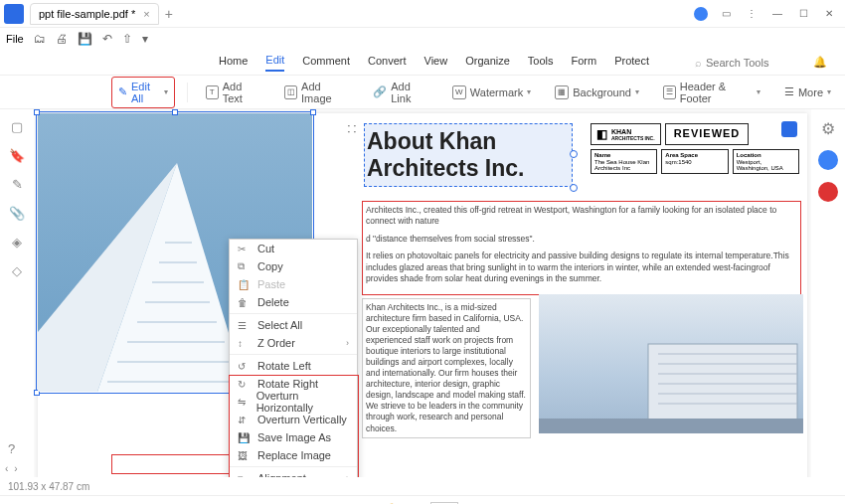 This screenshot has width=845, height=504. What do you see at coordinates (326, 63) in the screenshot?
I see `tab-comment: Comment` at bounding box center [326, 63].